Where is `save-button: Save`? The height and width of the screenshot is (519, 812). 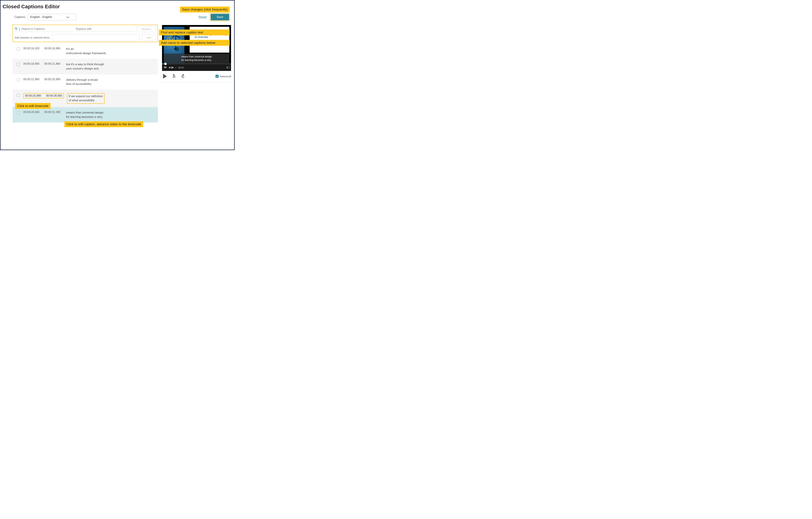
save-button: Save is located at coordinates (220, 17).